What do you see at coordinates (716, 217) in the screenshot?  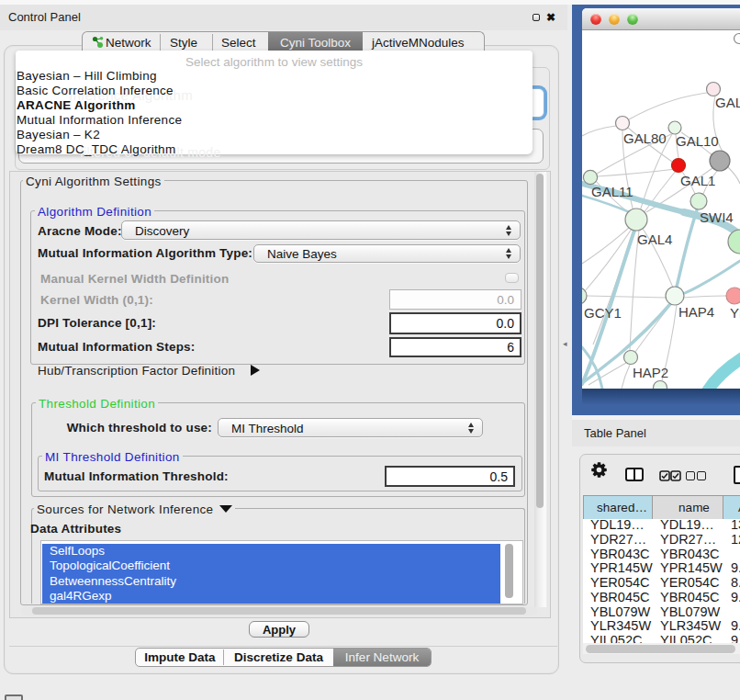 I see `svg-text: SWI4` at bounding box center [716, 217].